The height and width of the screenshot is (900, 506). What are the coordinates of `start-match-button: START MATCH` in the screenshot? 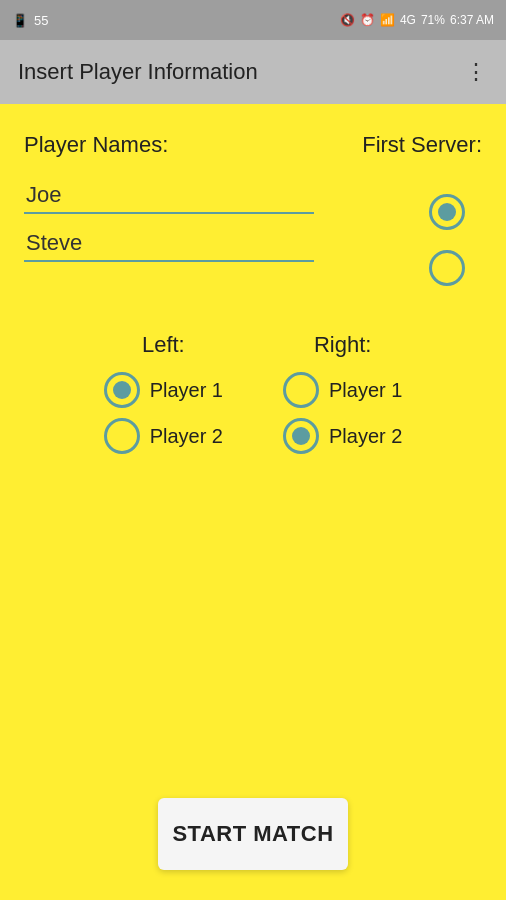 It's located at (253, 834).